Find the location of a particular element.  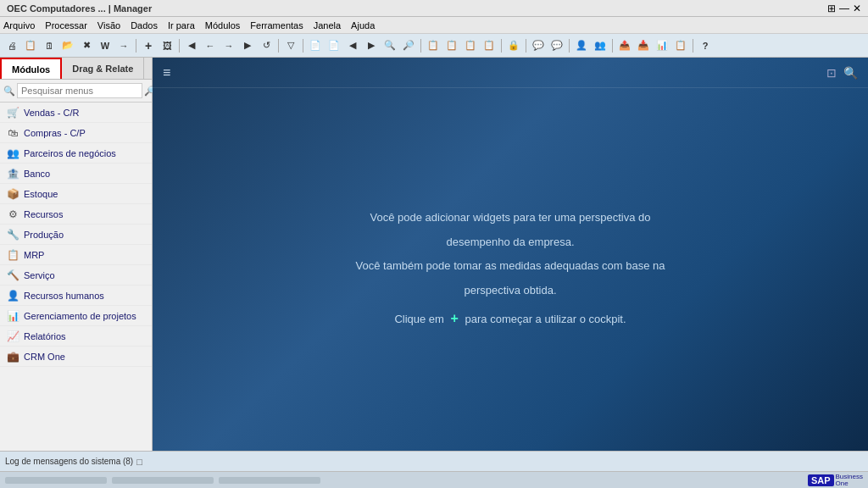

tb-paste4: 📋 is located at coordinates (489, 46).